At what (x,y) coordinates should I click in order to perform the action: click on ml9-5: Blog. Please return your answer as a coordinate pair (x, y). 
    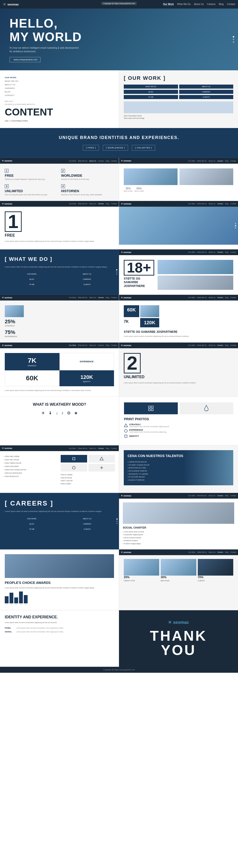
    Looking at the image, I should click on (227, 345).